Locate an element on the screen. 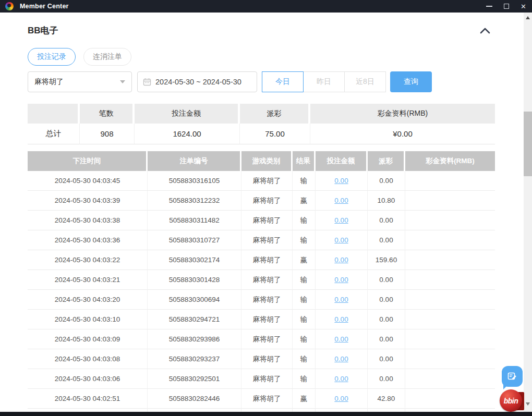  order-number-cell: 5058830310727 is located at coordinates (195, 240).